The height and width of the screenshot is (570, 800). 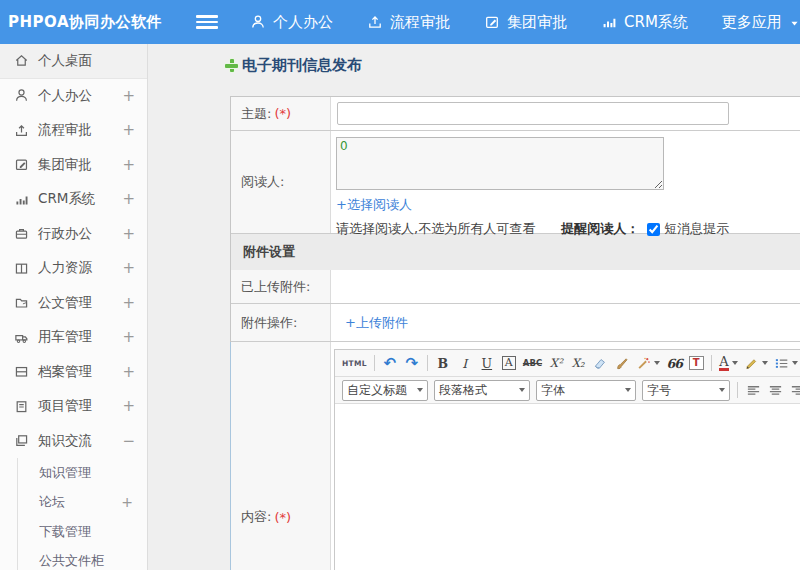 What do you see at coordinates (74, 406) in the screenshot?
I see `sidebar-item-project-management: 项目管理 +` at bounding box center [74, 406].